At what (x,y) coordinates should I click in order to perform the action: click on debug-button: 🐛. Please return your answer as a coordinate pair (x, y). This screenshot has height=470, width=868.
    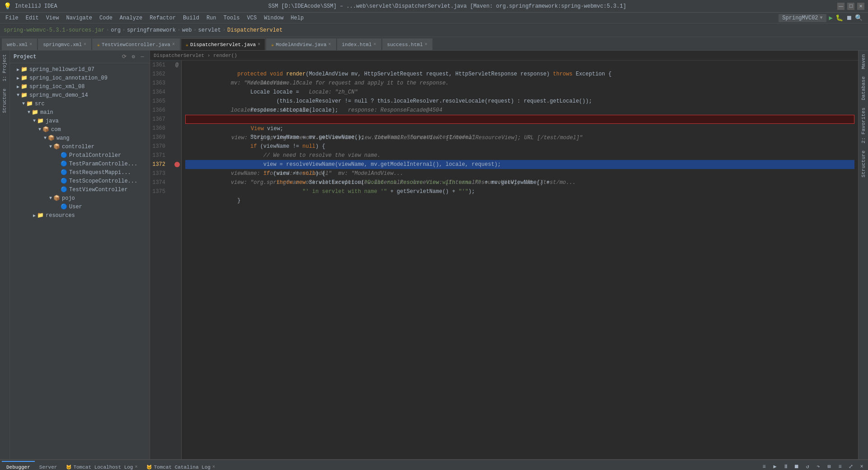
    Looking at the image, I should click on (840, 18).